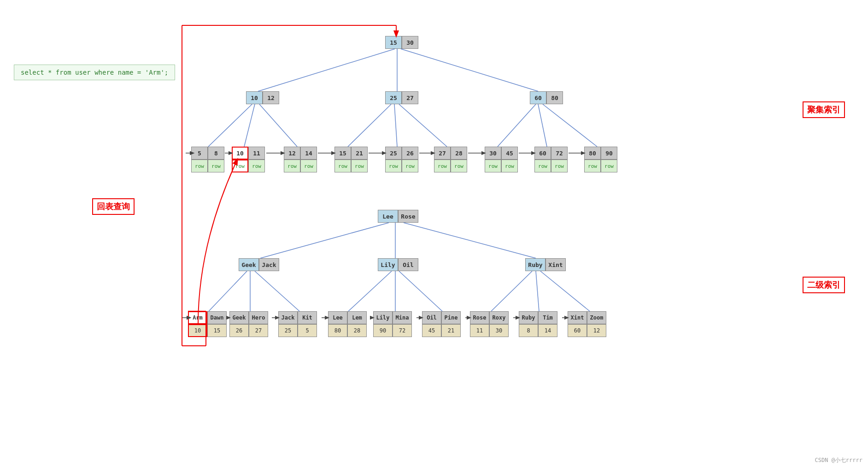  What do you see at coordinates (393, 42) in the screenshot?
I see `cluster-root-cell0: 15` at bounding box center [393, 42].